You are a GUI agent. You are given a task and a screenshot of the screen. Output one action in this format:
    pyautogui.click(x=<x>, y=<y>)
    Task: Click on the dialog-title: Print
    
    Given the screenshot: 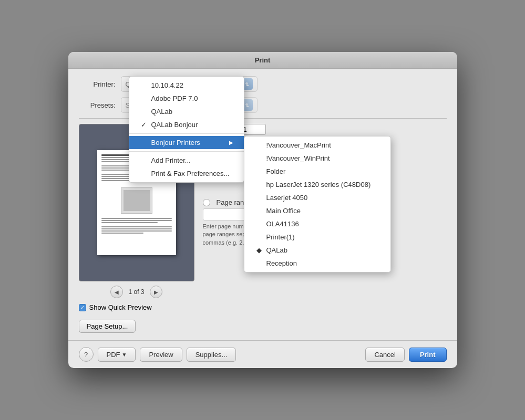 What is the action you would take?
    pyautogui.click(x=263, y=60)
    